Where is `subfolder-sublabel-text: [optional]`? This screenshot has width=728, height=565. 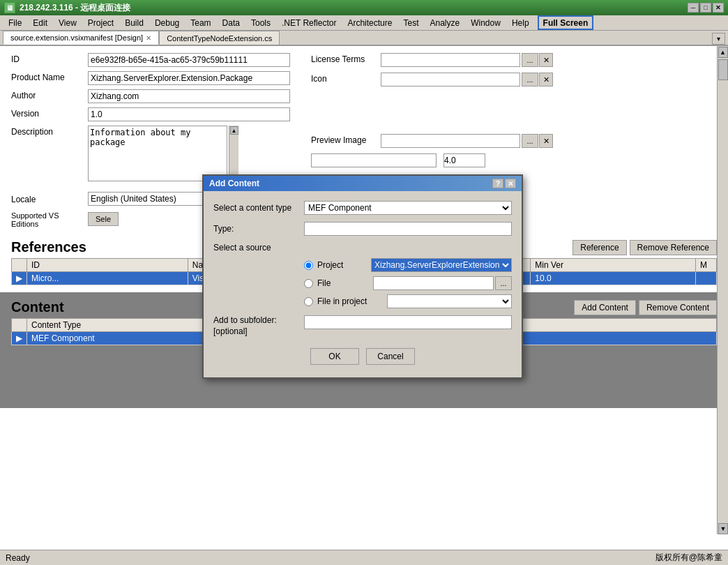
subfolder-sublabel-text: [optional] is located at coordinates (230, 331).